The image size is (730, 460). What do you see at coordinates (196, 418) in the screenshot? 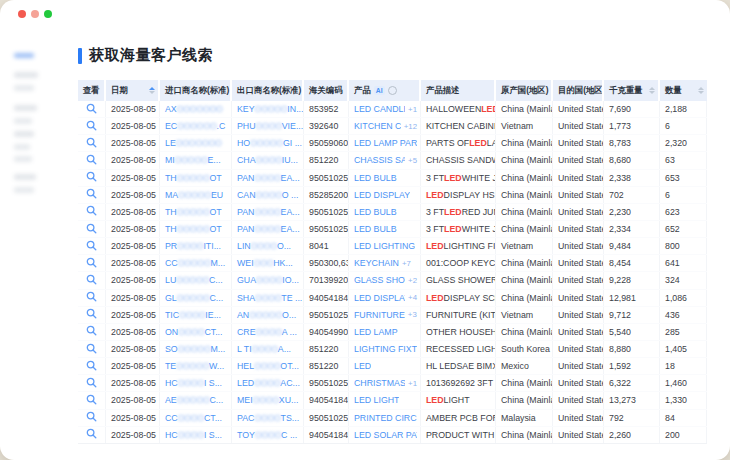
I see `importer-cell: CCOOOOCT...` at bounding box center [196, 418].